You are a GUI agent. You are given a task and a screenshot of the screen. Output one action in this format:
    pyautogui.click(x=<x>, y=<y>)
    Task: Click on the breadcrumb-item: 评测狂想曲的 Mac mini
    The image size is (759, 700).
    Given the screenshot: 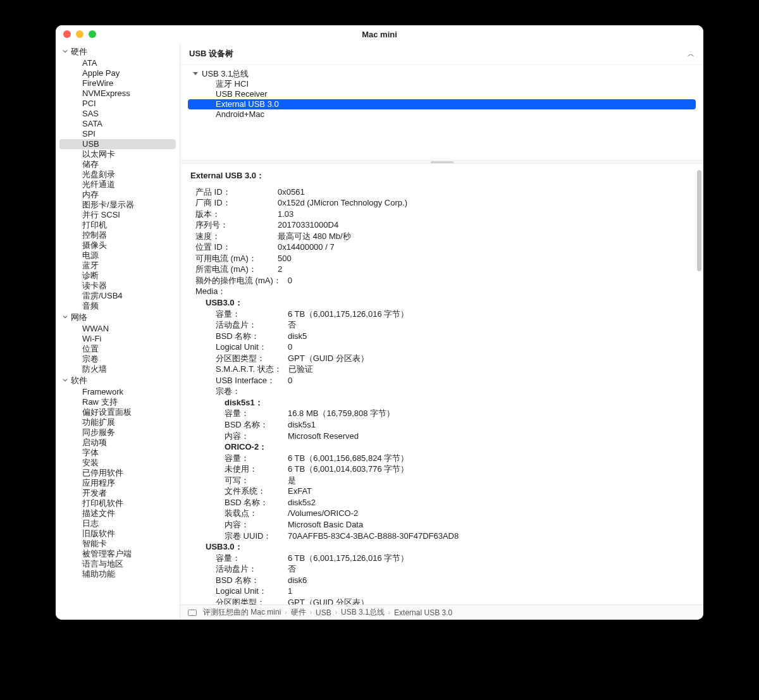 What is the action you would take?
    pyautogui.click(x=242, y=612)
    